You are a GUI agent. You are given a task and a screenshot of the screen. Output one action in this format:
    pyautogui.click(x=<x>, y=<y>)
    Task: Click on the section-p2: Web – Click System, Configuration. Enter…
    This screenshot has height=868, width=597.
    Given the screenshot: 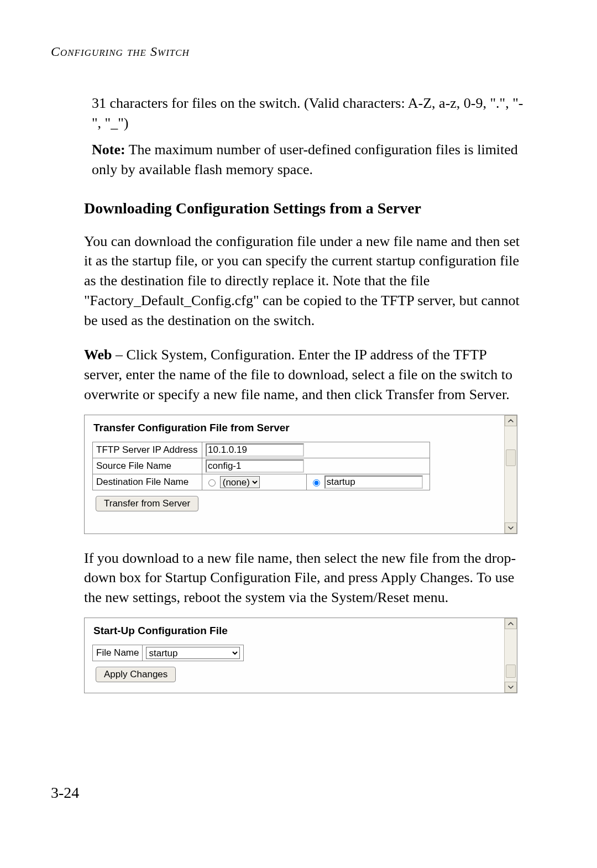 What is the action you would take?
    pyautogui.click(x=305, y=375)
    